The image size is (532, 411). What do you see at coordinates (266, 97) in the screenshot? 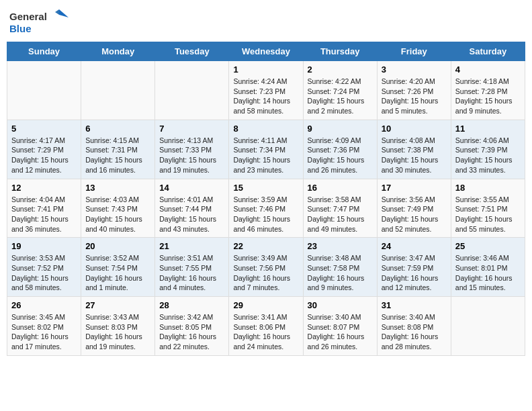
I see `day-info: Sunrise: 4:24 AM Sunset: 7:23 PM Dayligh…` at bounding box center [266, 97].